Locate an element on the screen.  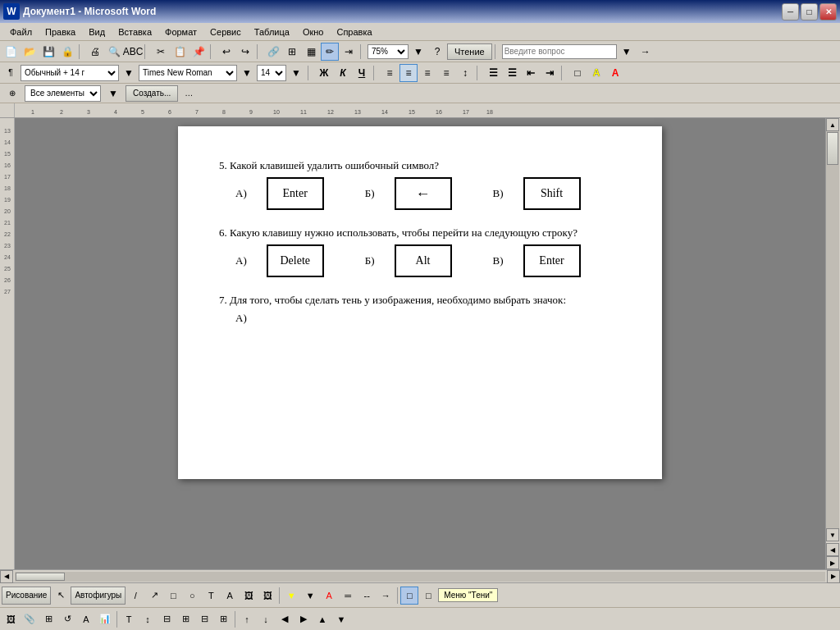
size-select: 14 is located at coordinates (272, 73).